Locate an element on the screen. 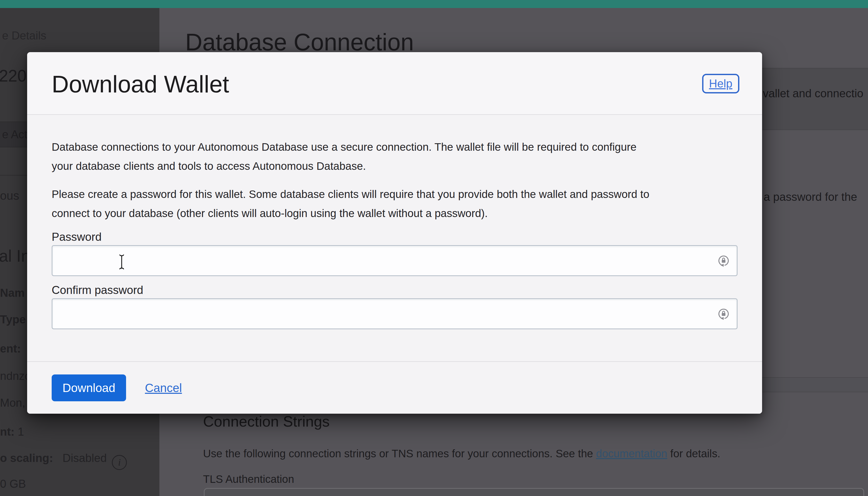  background-row-band is located at coordinates (815, 385).